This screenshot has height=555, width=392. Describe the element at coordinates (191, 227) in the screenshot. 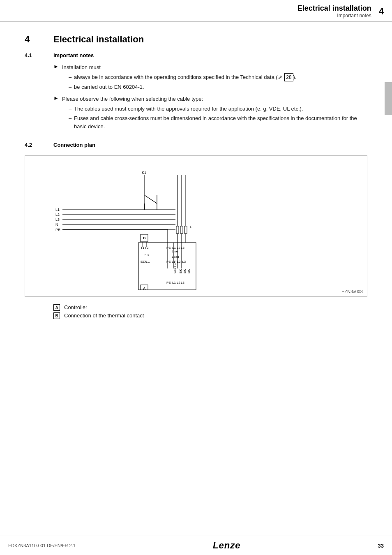

I see `svg-text: F` at that location.